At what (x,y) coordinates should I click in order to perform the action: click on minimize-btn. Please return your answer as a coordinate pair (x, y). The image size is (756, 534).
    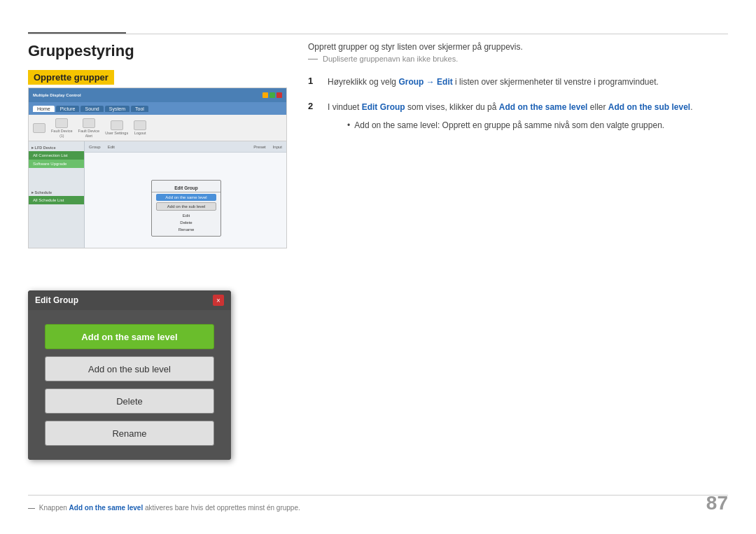
    Looking at the image, I should click on (265, 95).